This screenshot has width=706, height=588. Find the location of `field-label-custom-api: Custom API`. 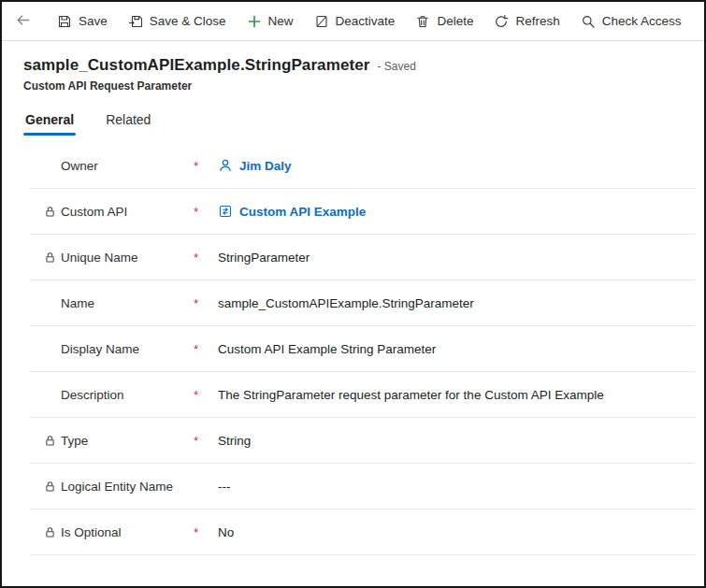

field-label-custom-api: Custom API is located at coordinates (127, 211).